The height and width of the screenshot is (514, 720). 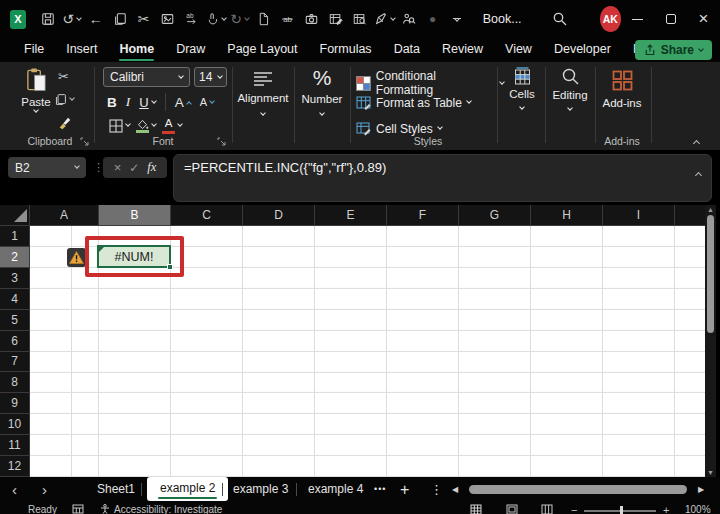 I want to click on row-header-4: 4, so click(x=15, y=300).